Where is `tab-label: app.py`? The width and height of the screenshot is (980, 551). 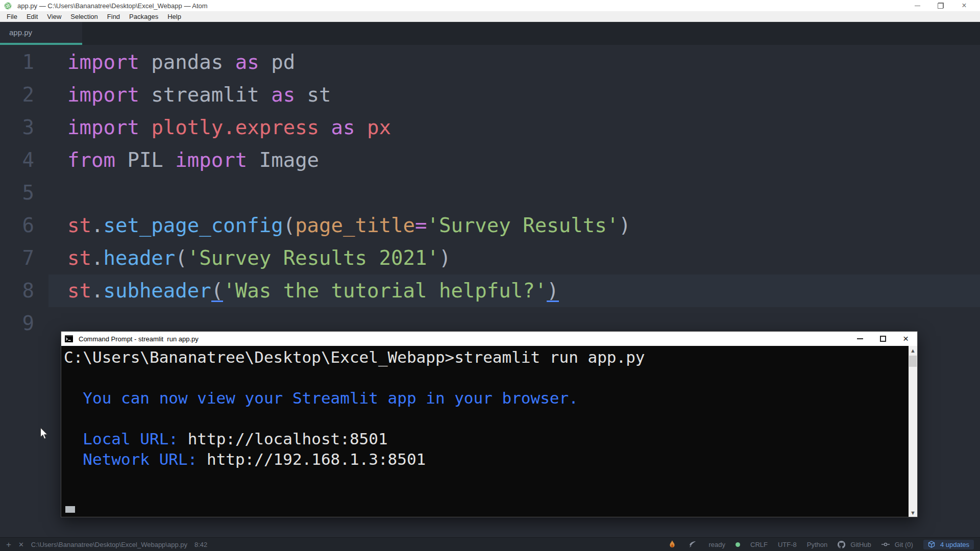 tab-label: app.py is located at coordinates (20, 33).